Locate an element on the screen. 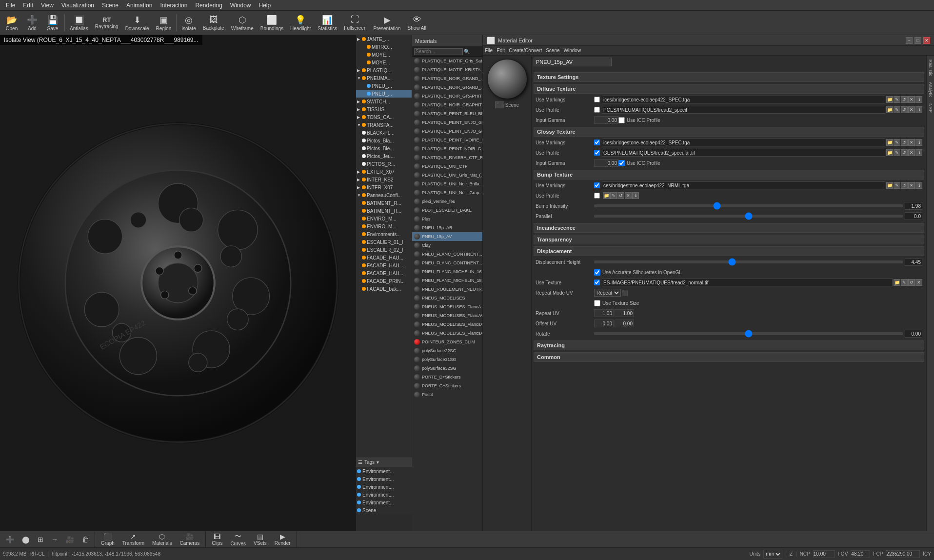  mat-menu-window: Window is located at coordinates (573, 51).